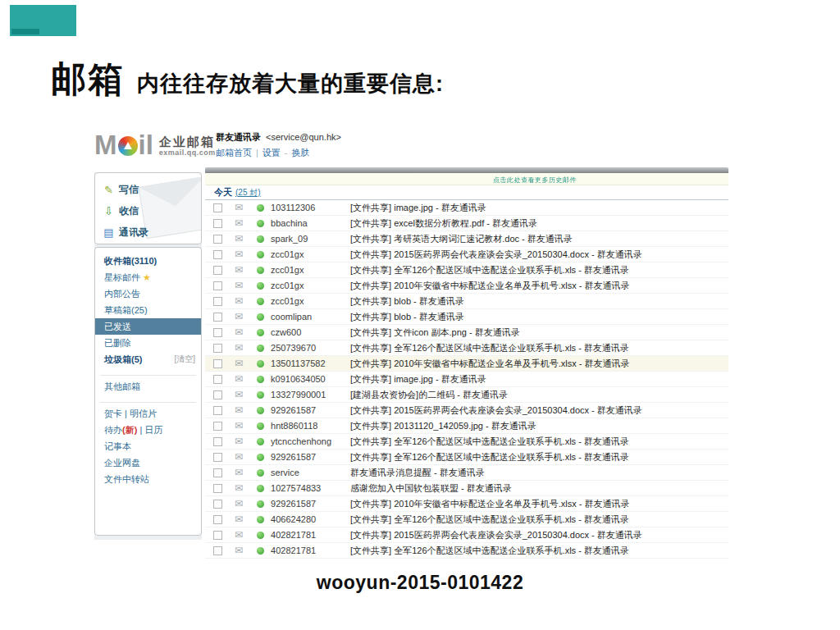 The width and height of the screenshot is (840, 630). Describe the element at coordinates (148, 386) in the screenshot. I see `folder-item: 其他邮箱` at that location.